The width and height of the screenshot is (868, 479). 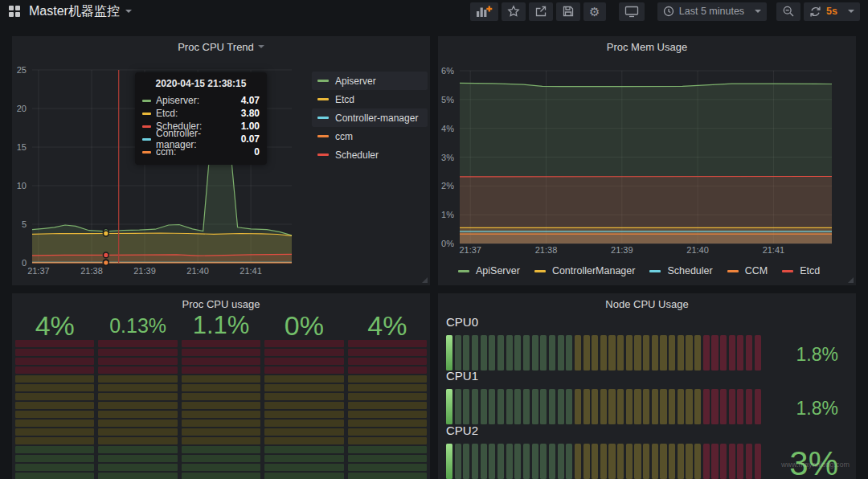 I want to click on legend-item-ccm: ccm, so click(x=335, y=137).